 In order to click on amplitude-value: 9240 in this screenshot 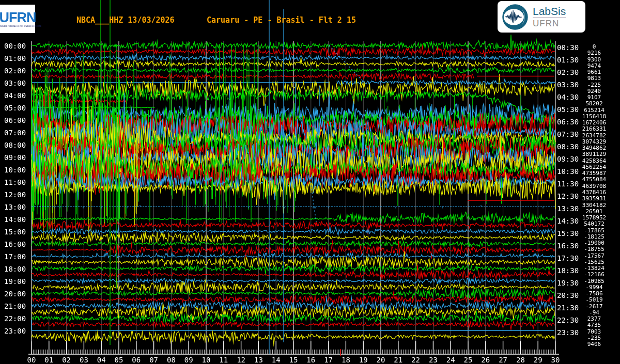, I will do `click(594, 91)`.